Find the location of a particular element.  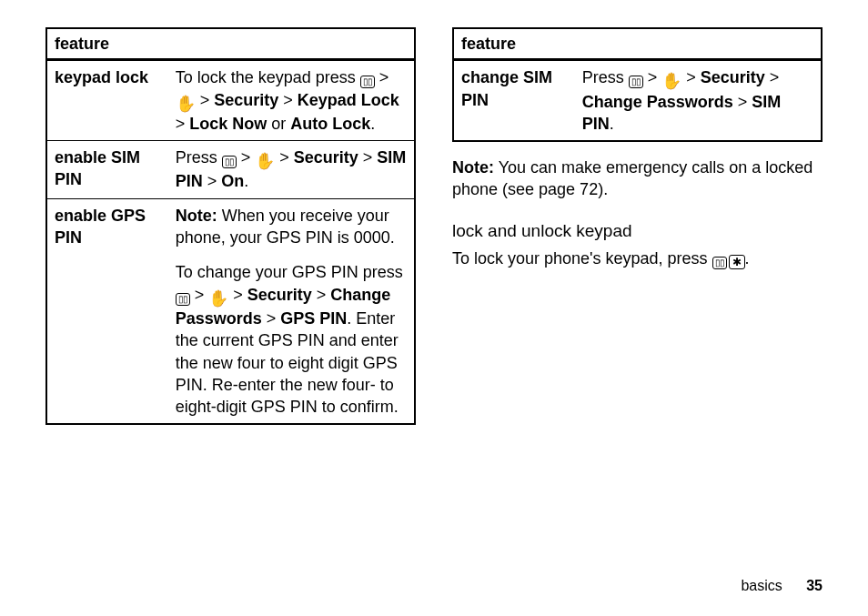

text: or is located at coordinates (280, 124).